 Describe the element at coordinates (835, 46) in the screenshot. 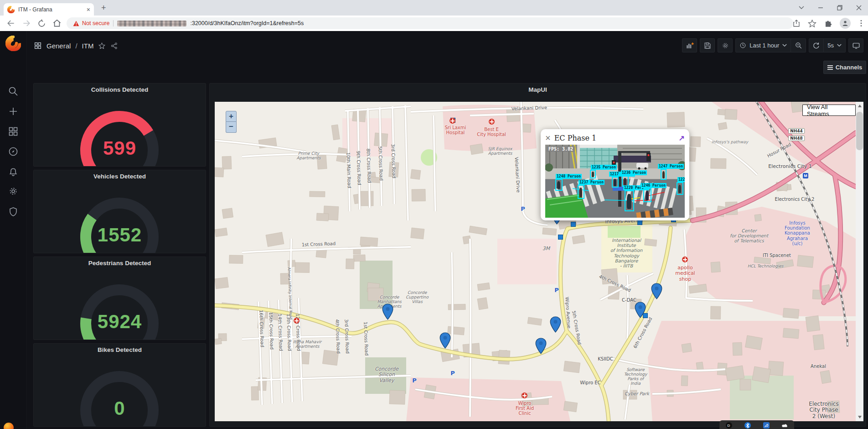

I see `refresh-interval-button: 5s` at that location.